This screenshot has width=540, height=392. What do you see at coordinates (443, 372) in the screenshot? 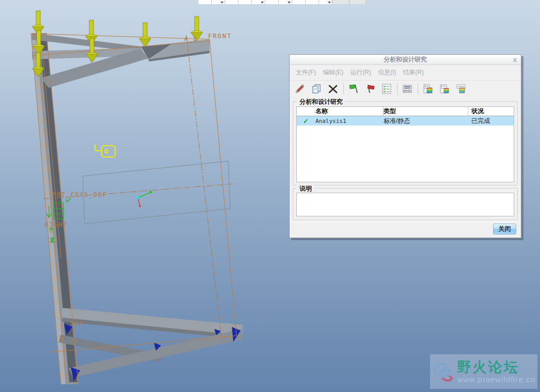
I see `butterfly-logo-icon` at bounding box center [443, 372].